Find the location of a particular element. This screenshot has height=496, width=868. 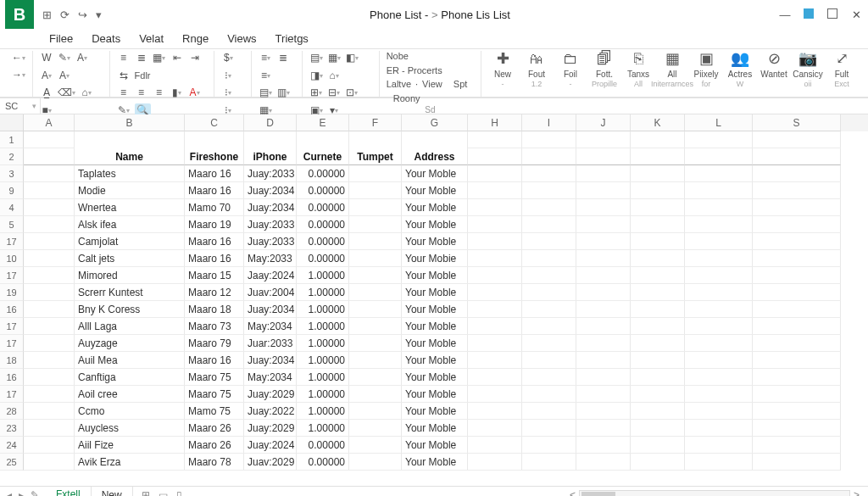

cell: Juay:2033 is located at coordinates (270, 242).